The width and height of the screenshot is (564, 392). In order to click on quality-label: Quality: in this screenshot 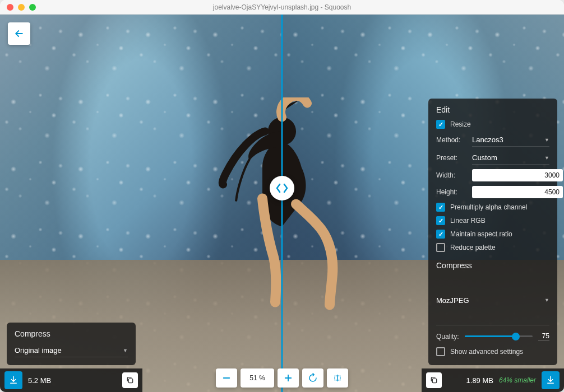, I will do `click(447, 337)`.